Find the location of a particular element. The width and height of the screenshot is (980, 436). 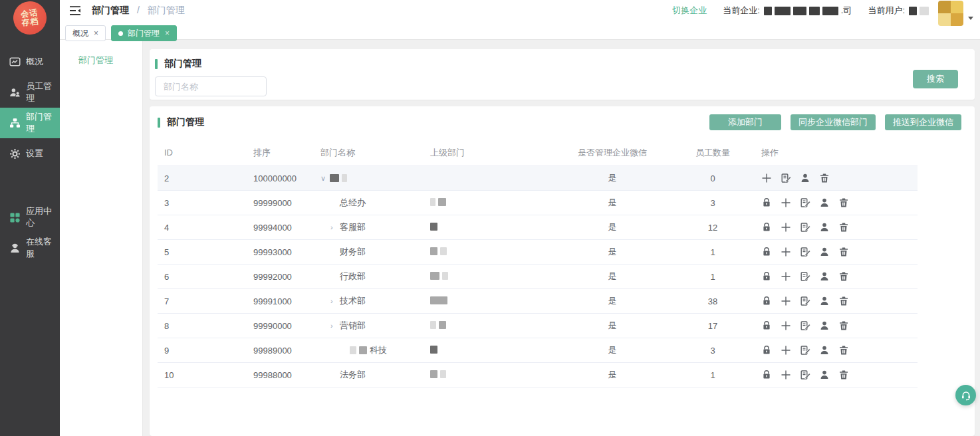

subsidebar-item-部门管理: 部门管理 is located at coordinates (101, 53).